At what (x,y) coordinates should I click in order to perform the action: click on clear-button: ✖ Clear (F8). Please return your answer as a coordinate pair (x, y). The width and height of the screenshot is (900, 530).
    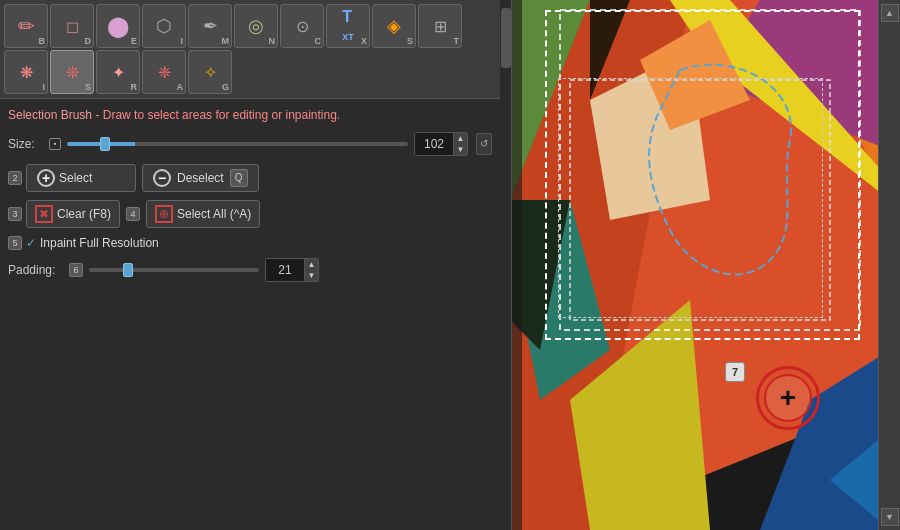
    Looking at the image, I should click on (73, 214).